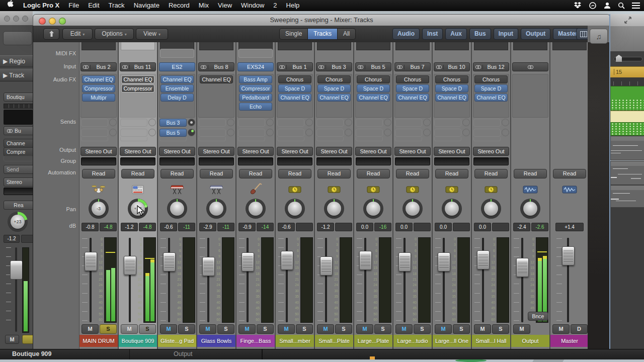 This screenshot has width=644, height=362. I want to click on fullscreen-arrows-icon, so click(628, 20).